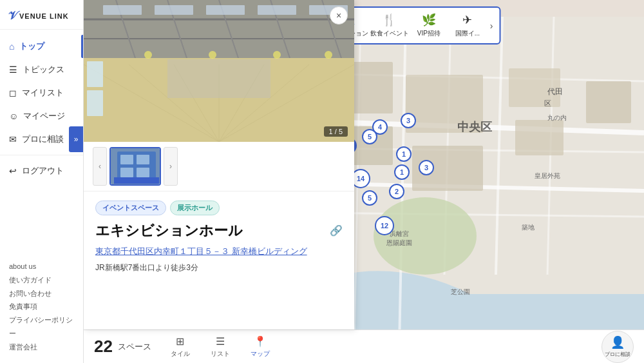 The image size is (644, 363). Describe the element at coordinates (41, 116) in the screenshot. I see `sidebar-item-mypage: ☺ マイページ` at that location.